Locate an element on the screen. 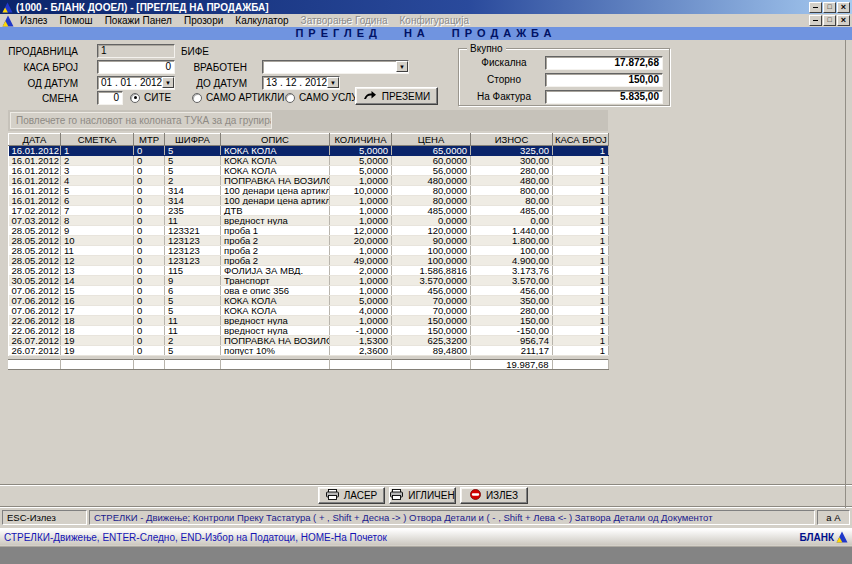 This screenshot has width=852, height=564. mdi-close-icon: × is located at coordinates (844, 20).